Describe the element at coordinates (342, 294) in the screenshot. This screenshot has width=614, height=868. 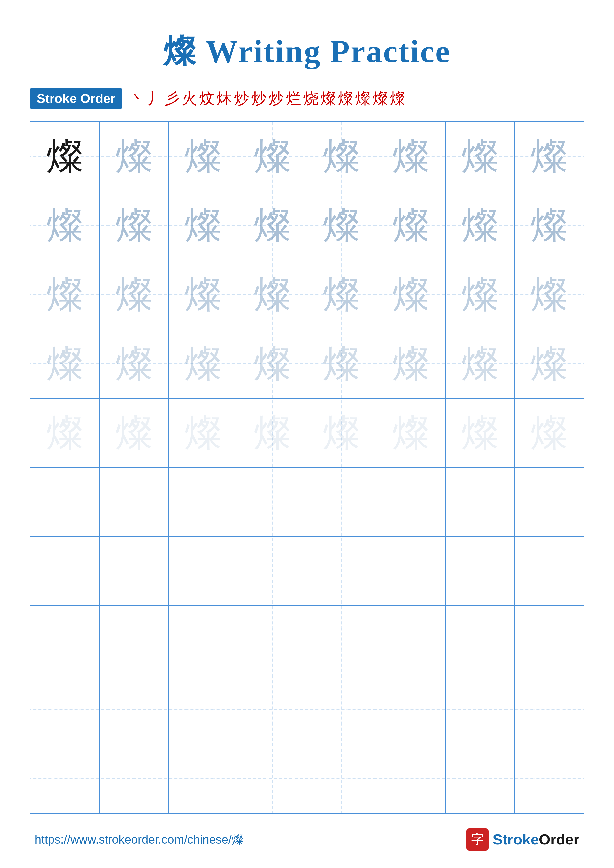
I see `grid-cell-3-5: 燦` at that location.